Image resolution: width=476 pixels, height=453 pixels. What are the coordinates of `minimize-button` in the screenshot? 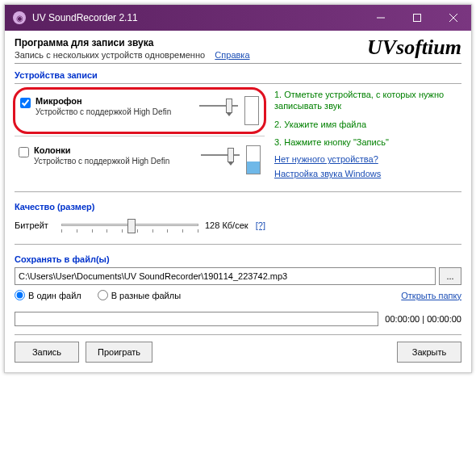 It's located at (381, 18).